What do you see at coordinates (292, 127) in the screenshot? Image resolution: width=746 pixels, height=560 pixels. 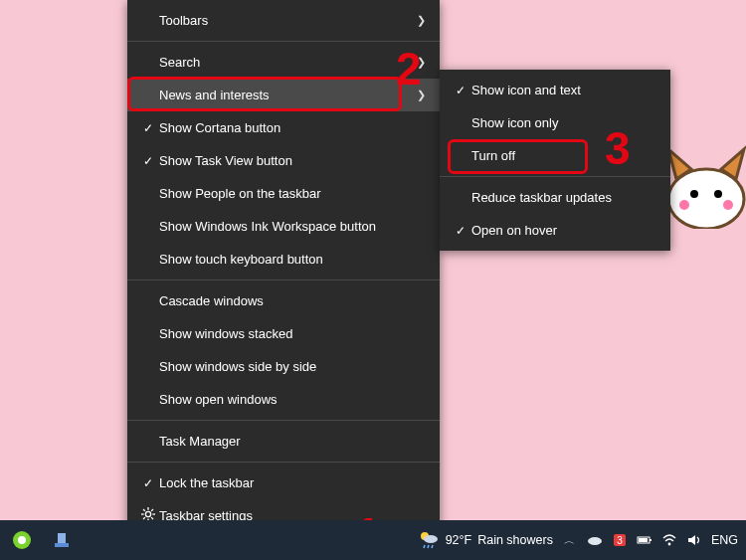 I see `menu-item-label: Show Cortana button` at bounding box center [292, 127].